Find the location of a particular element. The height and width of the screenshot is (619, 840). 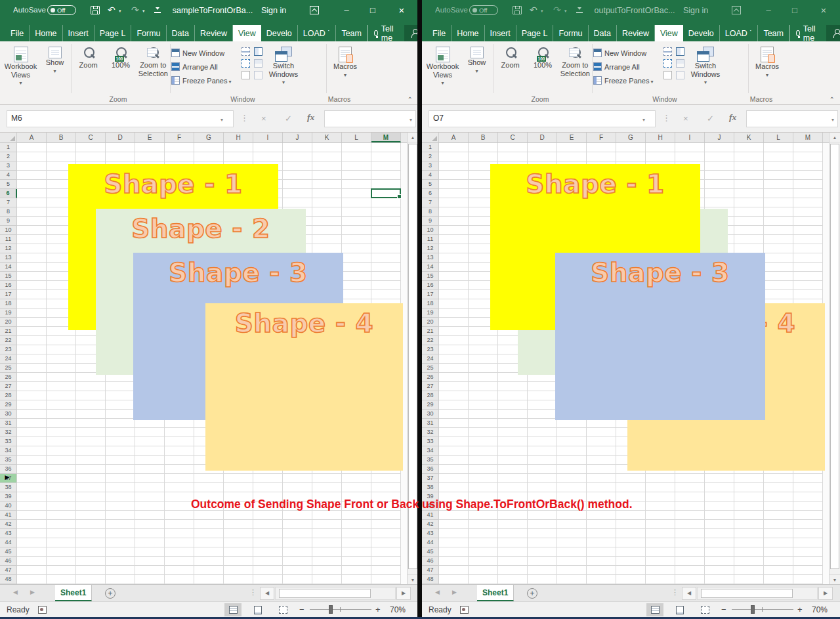

view-normal-button is located at coordinates (655, 610).